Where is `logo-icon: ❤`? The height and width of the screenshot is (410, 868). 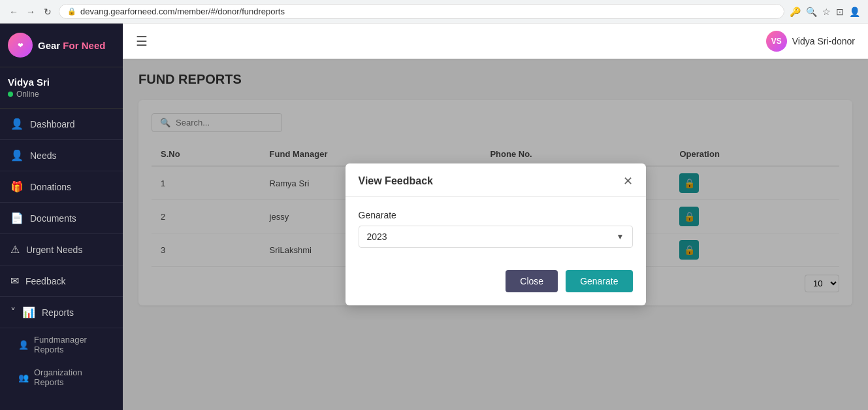 logo-icon: ❤ is located at coordinates (20, 45).